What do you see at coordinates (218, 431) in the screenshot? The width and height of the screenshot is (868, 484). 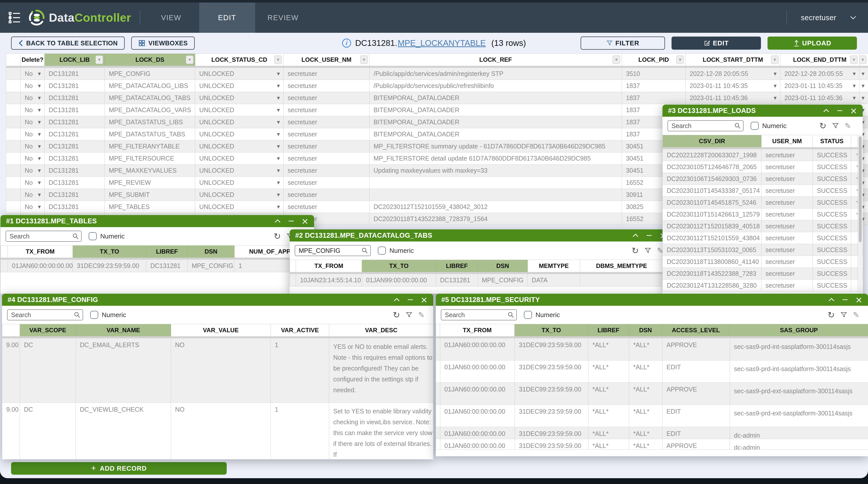 I see `table-row: 9.00DCDC_VIEWLIB_CHECKNO1Set to YES to e…` at bounding box center [218, 431].